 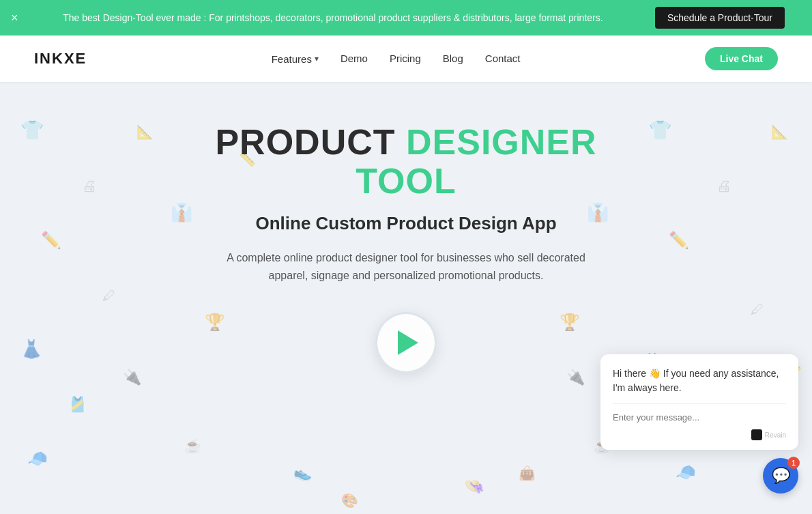 I want to click on navbar: INKXE Features Demo Pricing Blog Contact…, so click(x=406, y=59).